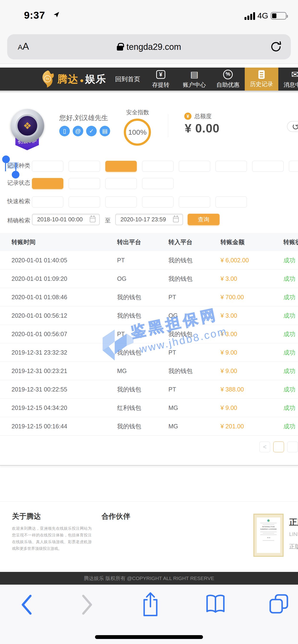 The height and width of the screenshot is (644, 298). Describe the element at coordinates (149, 47) in the screenshot. I see `address-bar: AA tengda29.com` at that location.